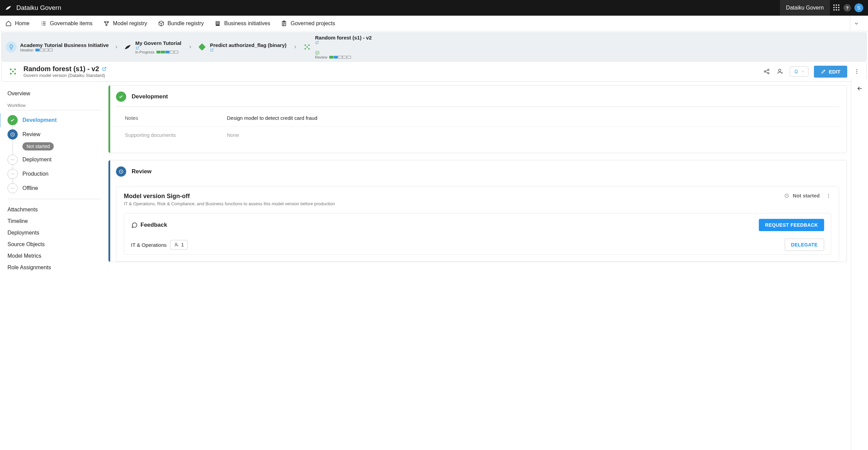 Image resolution: width=868 pixels, height=450 pixels. I want to click on collapse-panel, so click(859, 178).